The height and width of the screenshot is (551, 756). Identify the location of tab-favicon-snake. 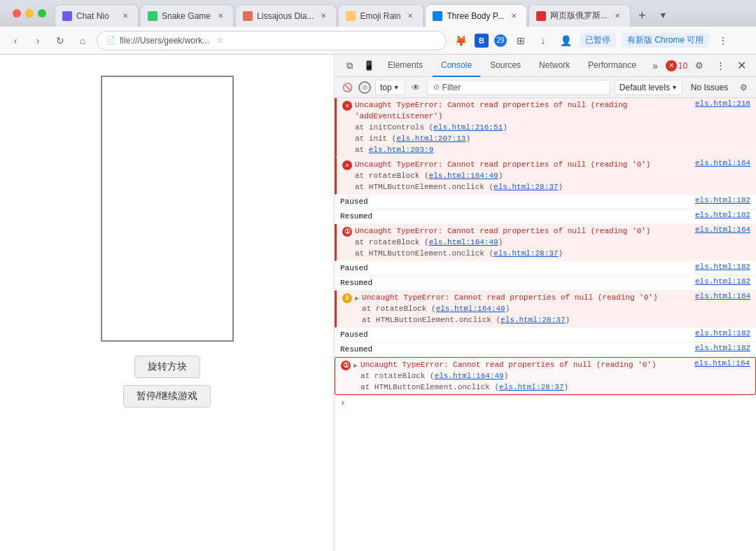
(153, 16).